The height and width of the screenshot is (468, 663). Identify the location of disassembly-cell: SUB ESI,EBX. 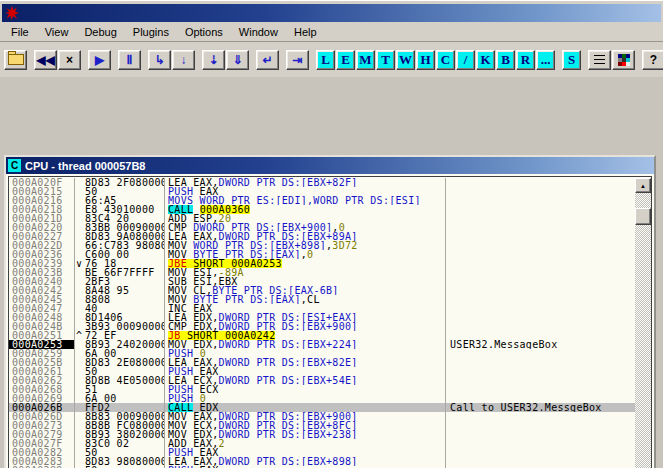
(306, 282).